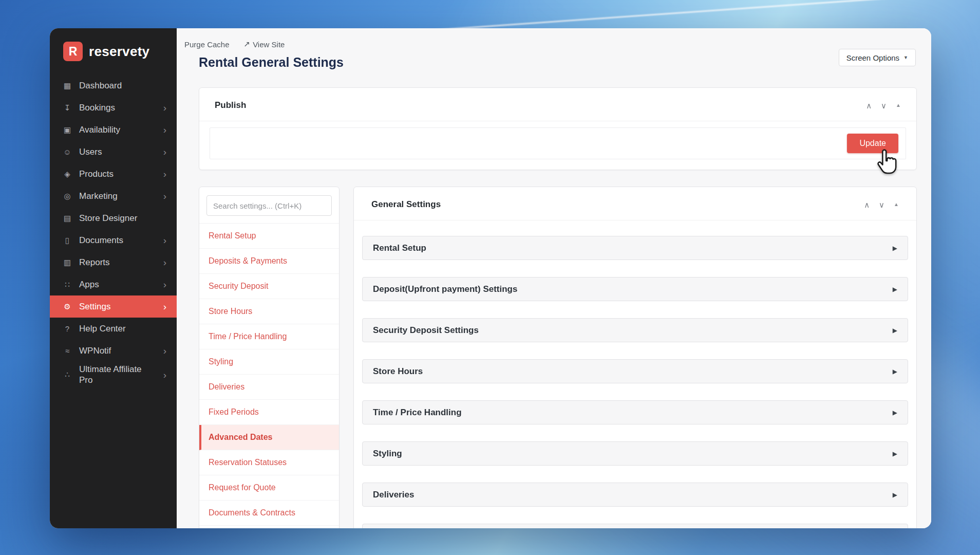 The height and width of the screenshot is (555, 980). I want to click on sidebar-item: ∷ Apps ›, so click(113, 285).